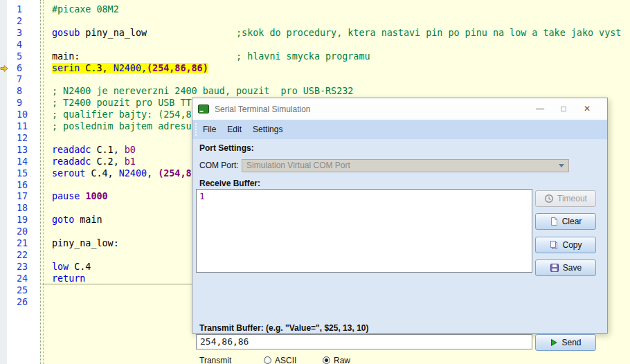 Image resolution: width=630 pixels, height=364 pixels. Describe the element at coordinates (3, 182) in the screenshot. I see `breakpoint-margin` at that location.